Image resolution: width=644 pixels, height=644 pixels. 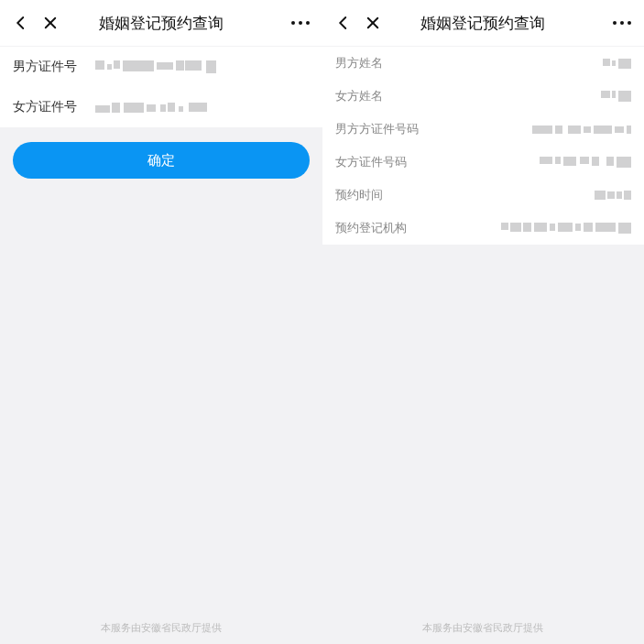 What do you see at coordinates (508, 195) in the screenshot?
I see `appt-time-value` at bounding box center [508, 195].